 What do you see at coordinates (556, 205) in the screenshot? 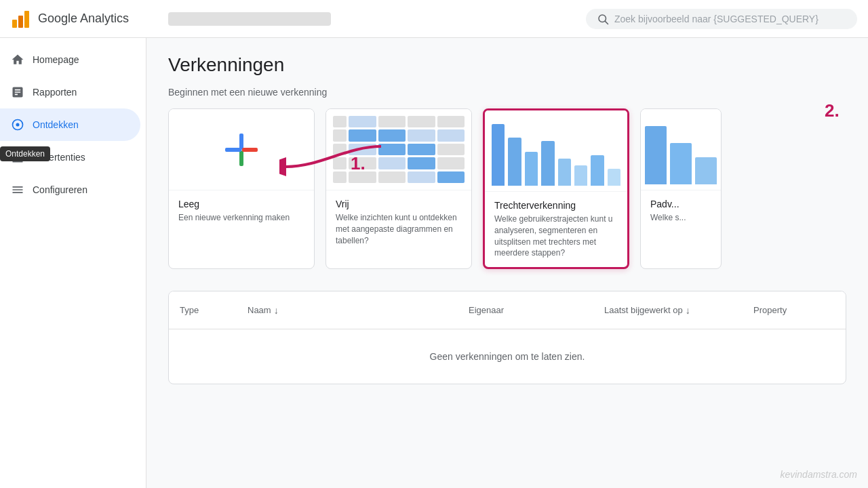
I see `card-funnel-name: Trechterverkenning` at bounding box center [556, 205].